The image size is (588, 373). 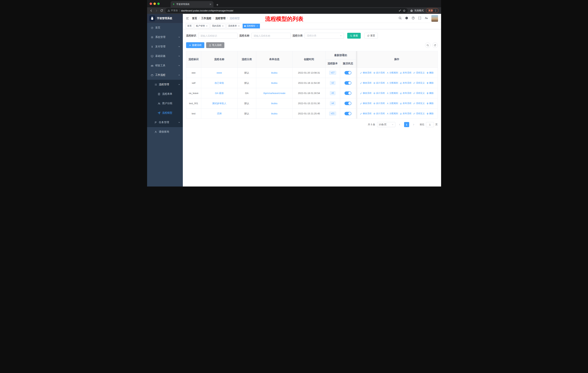 What do you see at coordinates (217, 5) in the screenshot?
I see `new-tab-button` at bounding box center [217, 5].